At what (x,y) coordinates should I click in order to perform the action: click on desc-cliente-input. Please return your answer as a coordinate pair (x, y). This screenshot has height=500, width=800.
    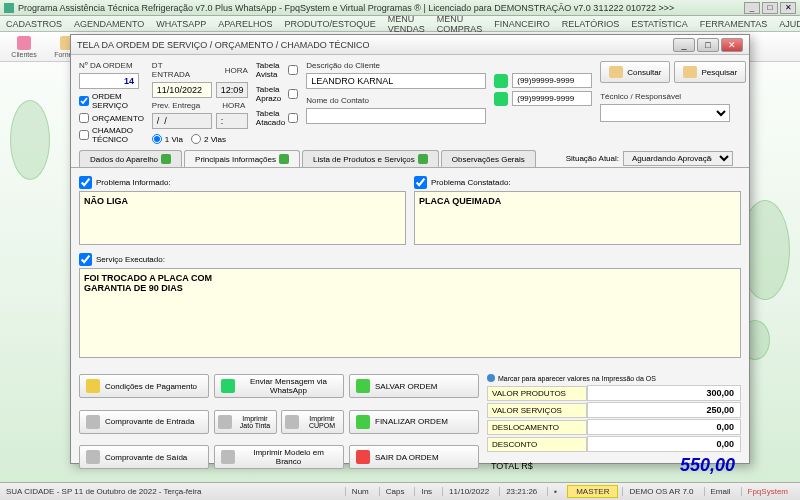
    Looking at the image, I should click on (396, 81).